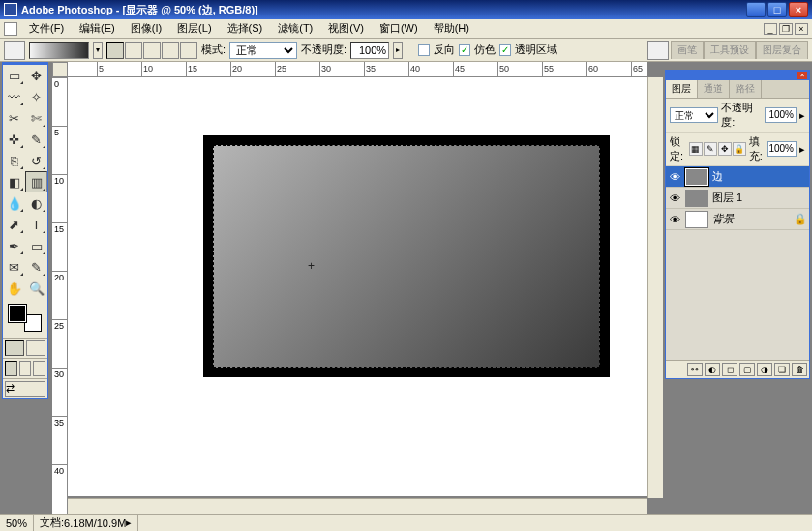 This screenshot has height=531, width=812. I want to click on background-color, so click(33, 323).